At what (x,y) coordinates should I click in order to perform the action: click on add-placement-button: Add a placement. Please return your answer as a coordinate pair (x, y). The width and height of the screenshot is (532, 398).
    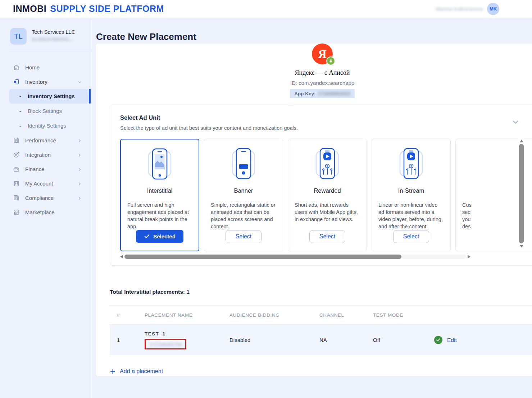
    Looking at the image, I should click on (136, 371).